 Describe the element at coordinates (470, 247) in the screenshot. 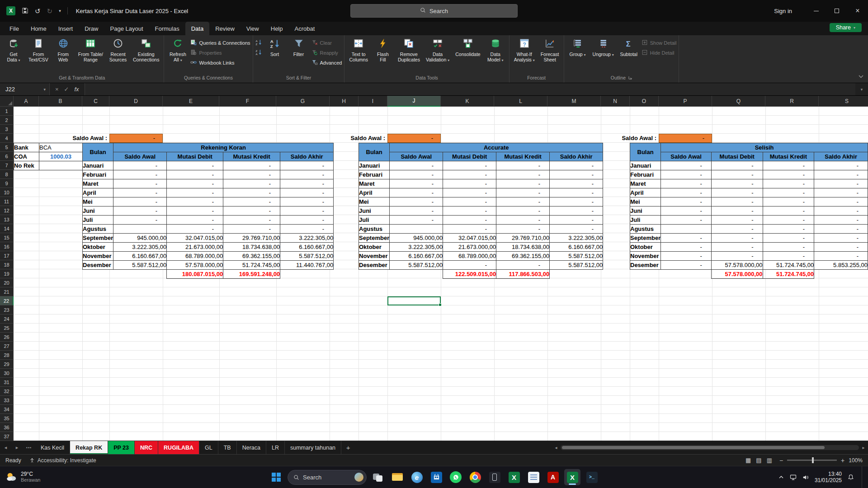

I see `cell-K16: 21.673.000,00` at that location.